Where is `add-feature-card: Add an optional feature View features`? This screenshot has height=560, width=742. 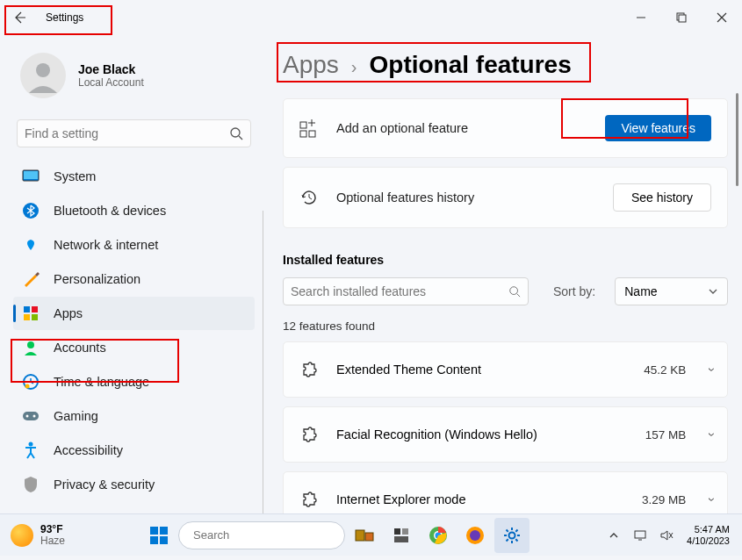 add-feature-card: Add an optional feature View features is located at coordinates (506, 128).